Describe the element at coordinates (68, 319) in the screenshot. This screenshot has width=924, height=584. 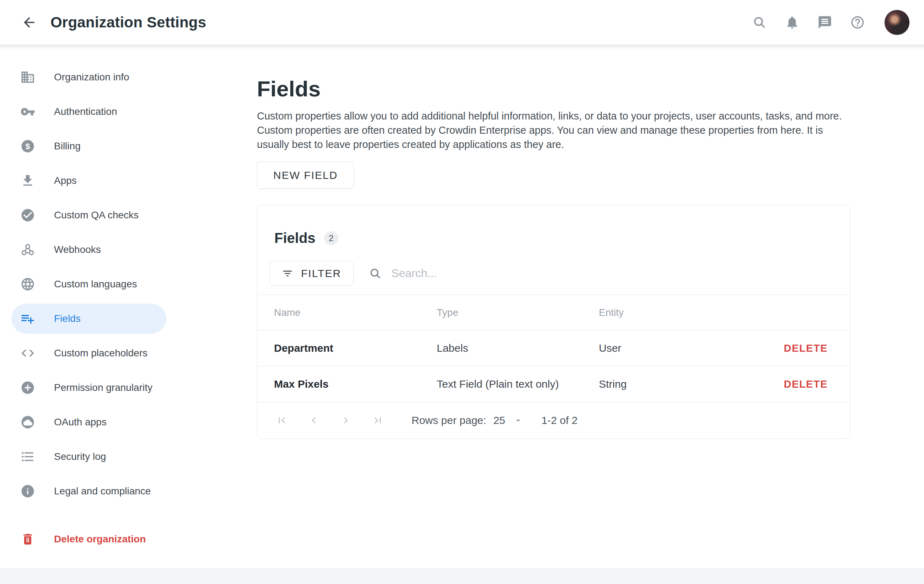
I see `sidebar-item-label: Fields` at that location.